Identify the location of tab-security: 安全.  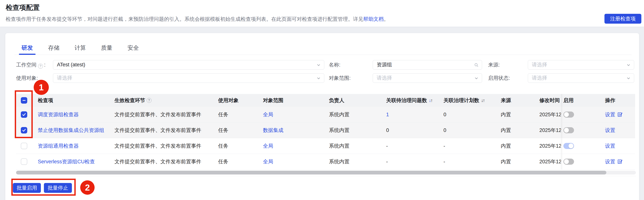
(133, 48).